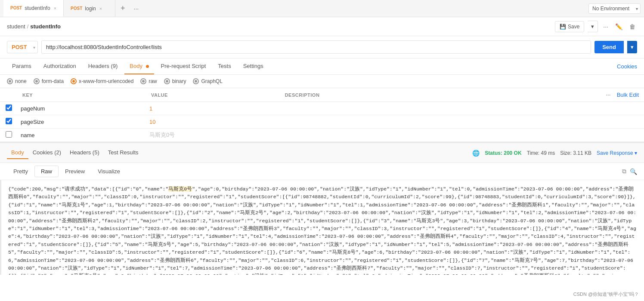 The width and height of the screenshot is (644, 301). I want to click on row3-checkbox, so click(9, 134).